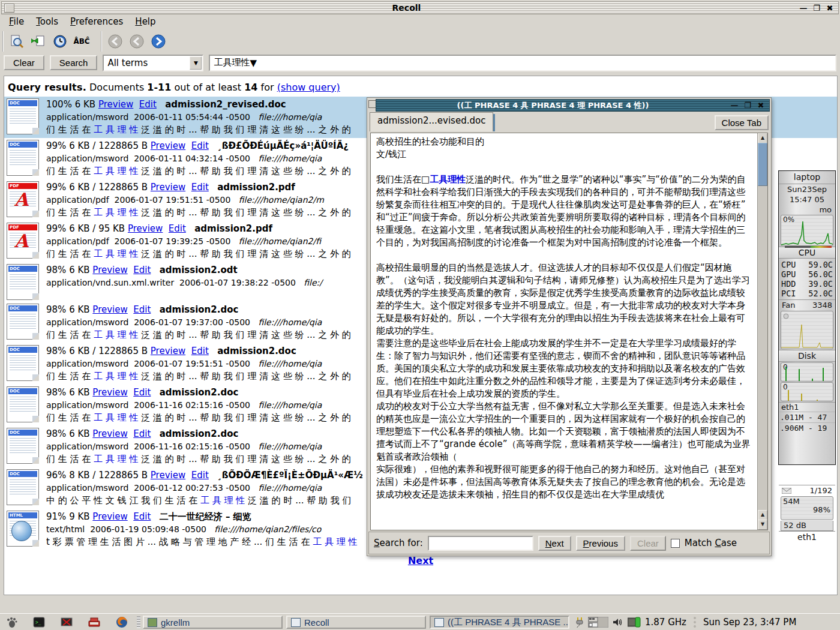 This screenshot has width=840, height=630. What do you see at coordinates (173, 200) in the screenshot?
I see `result-date: 2006-01-07 19:51:51 -0500` at bounding box center [173, 200].